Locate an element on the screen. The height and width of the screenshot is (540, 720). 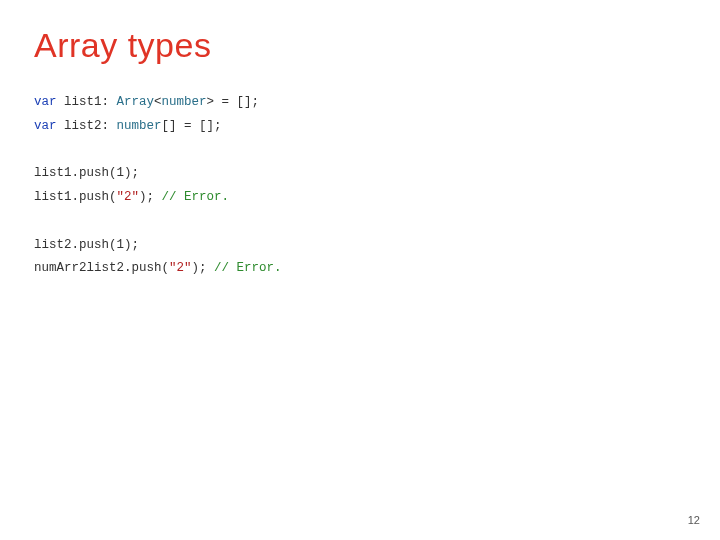
slide-title: Array types is located at coordinates (360, 46).